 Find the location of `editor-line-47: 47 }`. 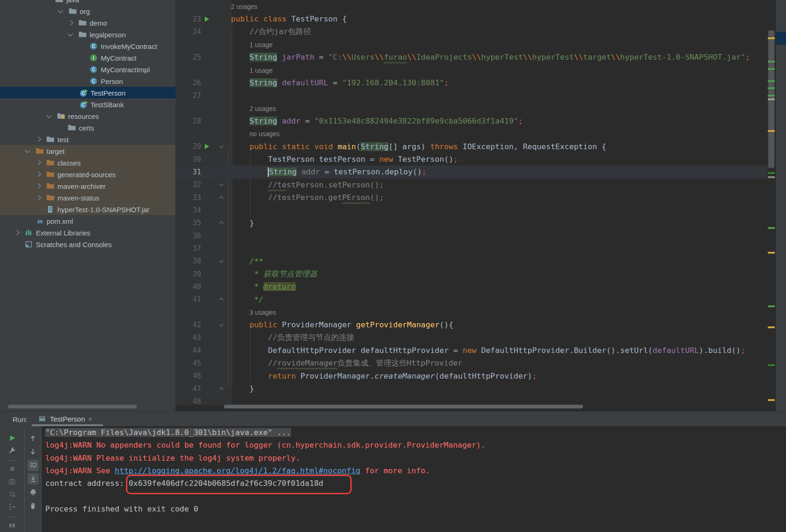

editor-line-47: 47 } is located at coordinates (471, 389).